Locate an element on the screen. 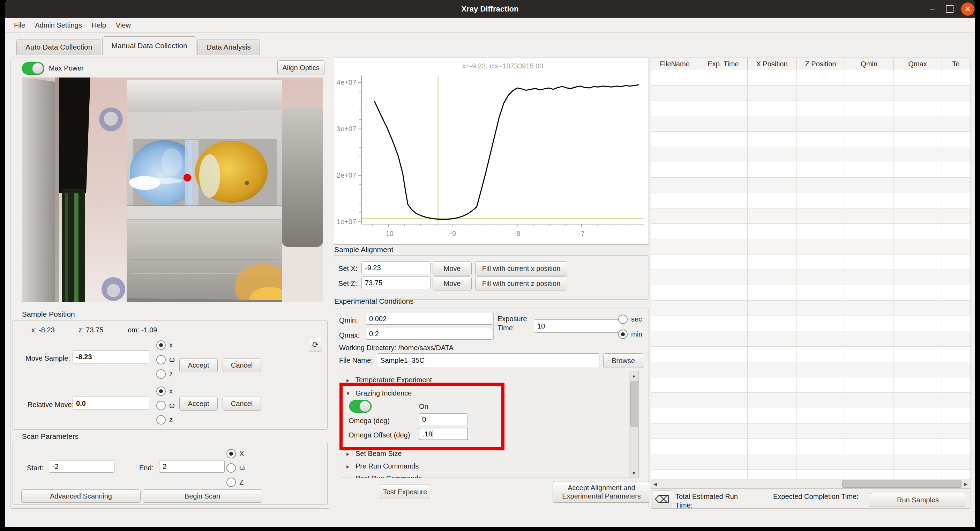  section-set-beam-size: ▸Set Beam Size is located at coordinates (374, 454).